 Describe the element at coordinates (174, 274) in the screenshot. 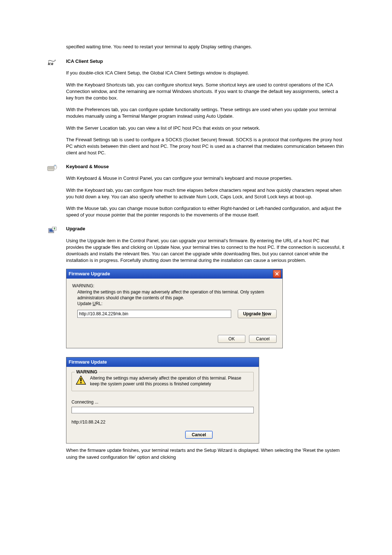

I see `firmware-upgrade-titlebar: Firmware Upgrade` at that location.